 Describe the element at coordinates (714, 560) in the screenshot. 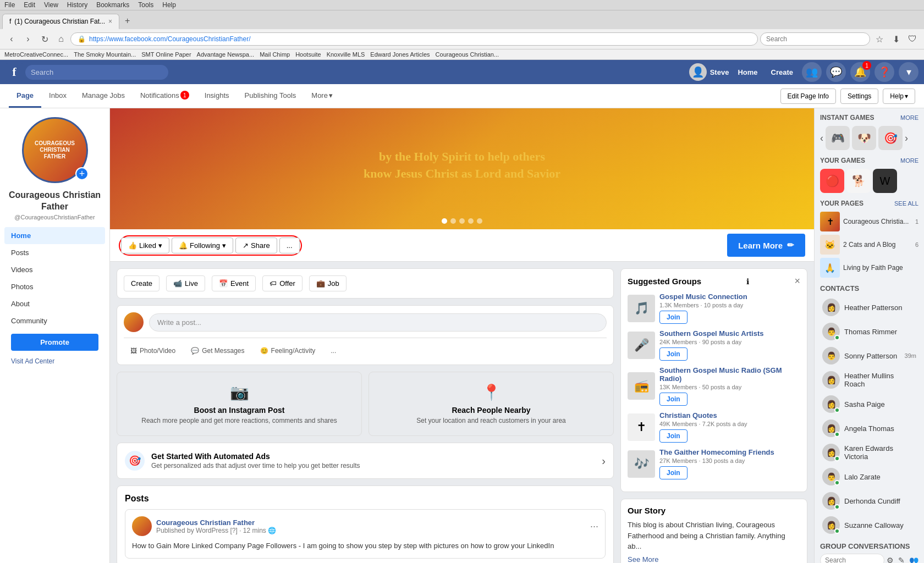

I see `see-more-link: See More` at that location.